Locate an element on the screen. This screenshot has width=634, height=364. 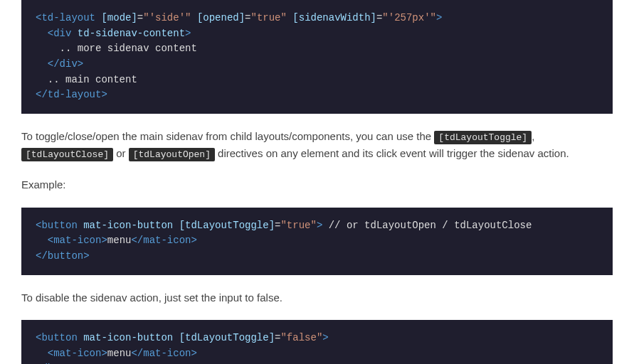
inline-code: [tdLayoutToggle] is located at coordinates (482, 138).